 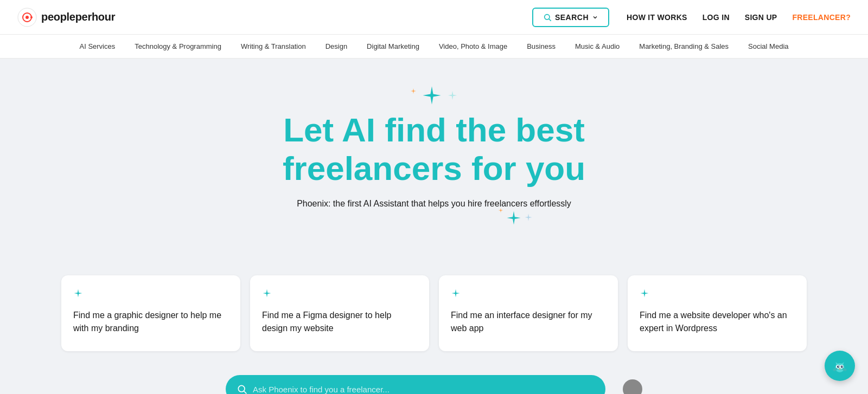 I want to click on how-it-works-link: HOW IT WORKS, so click(x=657, y=17).